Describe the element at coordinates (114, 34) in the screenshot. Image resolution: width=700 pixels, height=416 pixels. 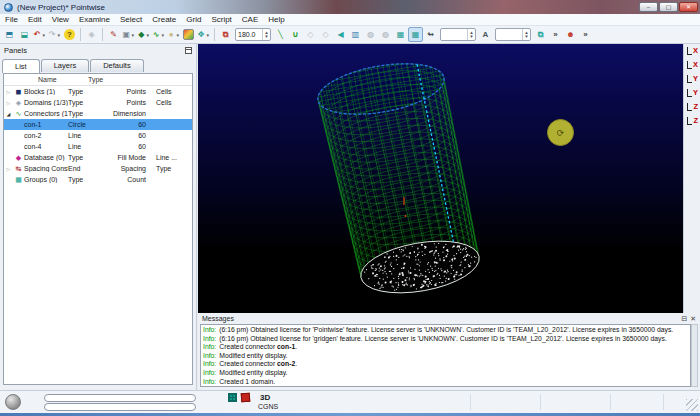
I see `paint-attributes-button: ✎` at that location.